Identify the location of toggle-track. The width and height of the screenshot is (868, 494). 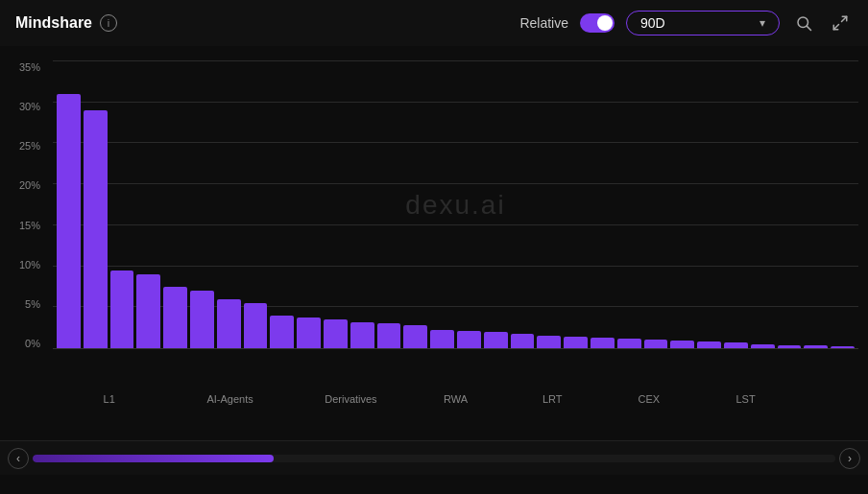
(597, 23).